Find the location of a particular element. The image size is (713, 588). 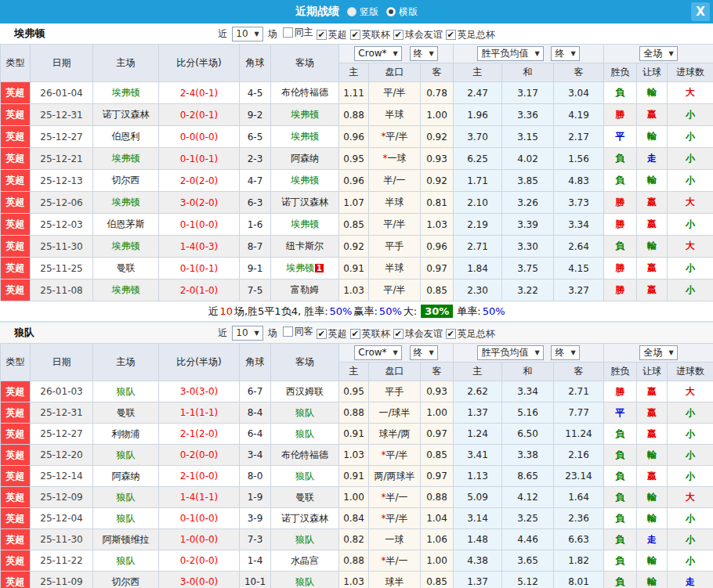

handicap-line: 半球 is located at coordinates (395, 202).